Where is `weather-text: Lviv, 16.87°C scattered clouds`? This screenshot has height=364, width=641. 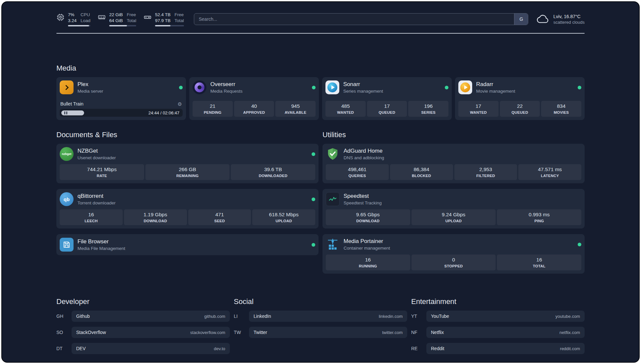 weather-text: Lviv, 16.87°C scattered clouds is located at coordinates (569, 19).